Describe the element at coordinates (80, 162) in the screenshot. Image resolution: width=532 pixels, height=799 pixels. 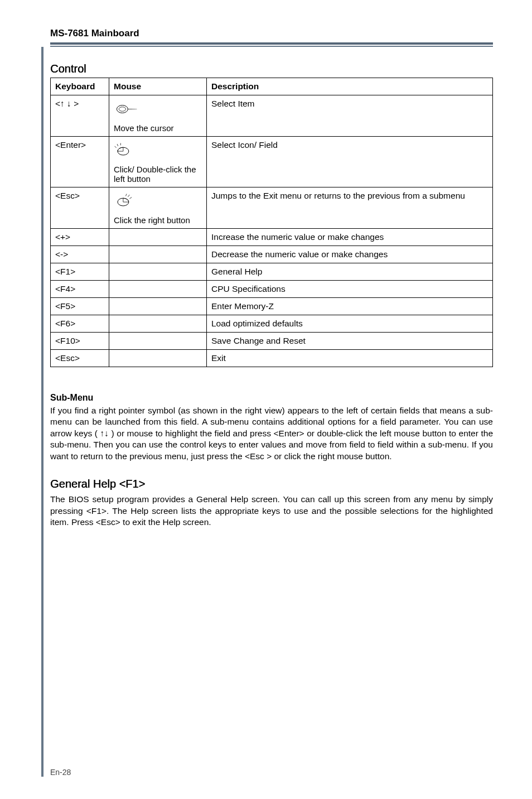
I see `kb-cell: <Enter>` at that location.